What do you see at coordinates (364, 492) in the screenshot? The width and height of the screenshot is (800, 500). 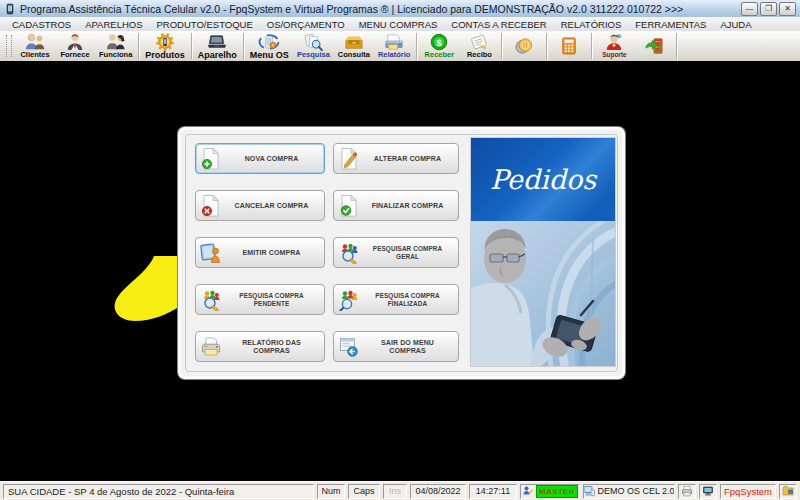 I see `status-capslock: Caps` at bounding box center [364, 492].